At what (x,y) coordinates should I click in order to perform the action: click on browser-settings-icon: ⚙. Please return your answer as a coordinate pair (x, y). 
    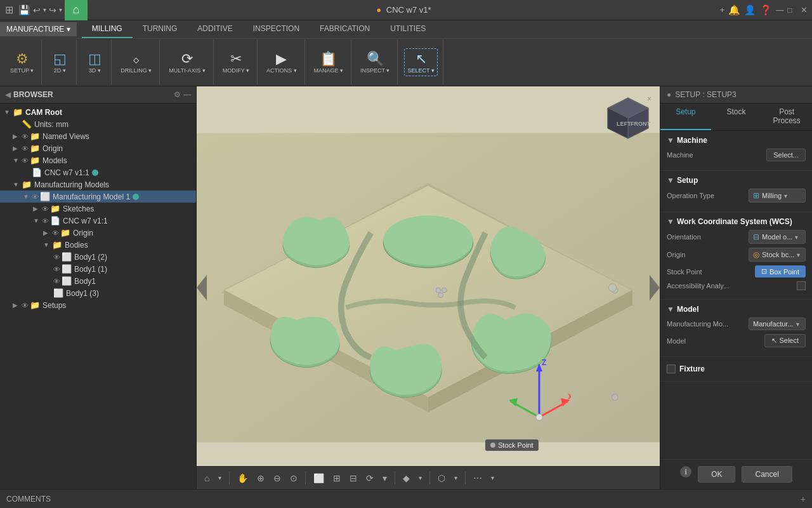
    Looking at the image, I should click on (178, 95).